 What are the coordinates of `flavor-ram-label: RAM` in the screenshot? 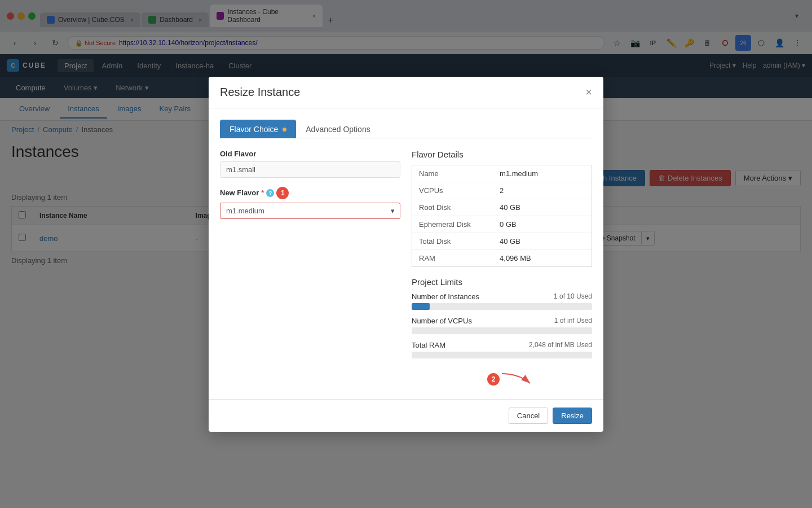 It's located at (453, 258).